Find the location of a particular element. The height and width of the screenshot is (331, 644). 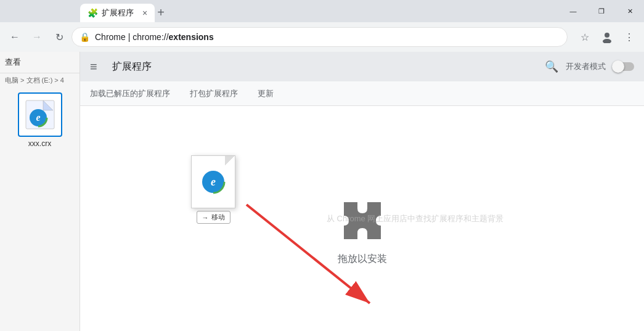

nav-label: 查看 is located at coordinates (39, 62).